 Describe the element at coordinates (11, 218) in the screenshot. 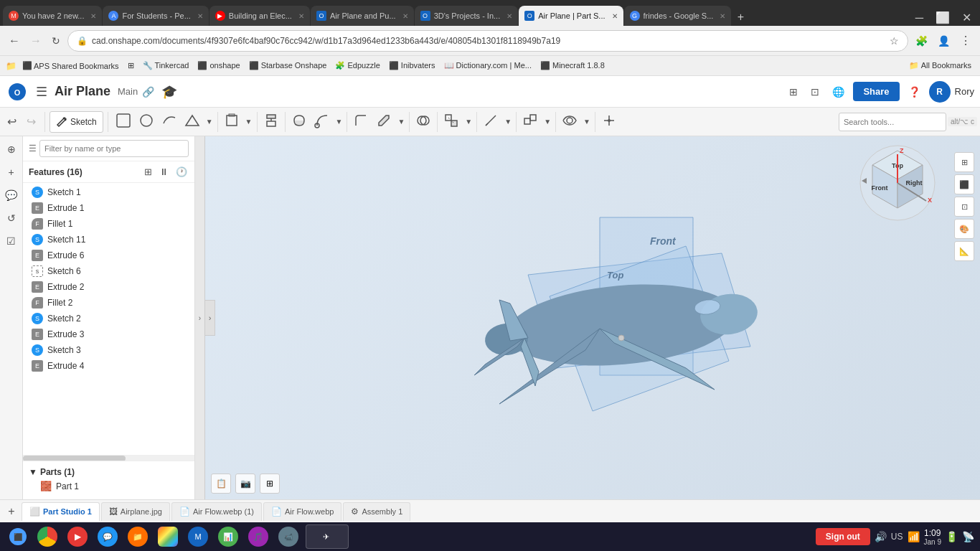

I see `side-history-tool: ↺` at that location.